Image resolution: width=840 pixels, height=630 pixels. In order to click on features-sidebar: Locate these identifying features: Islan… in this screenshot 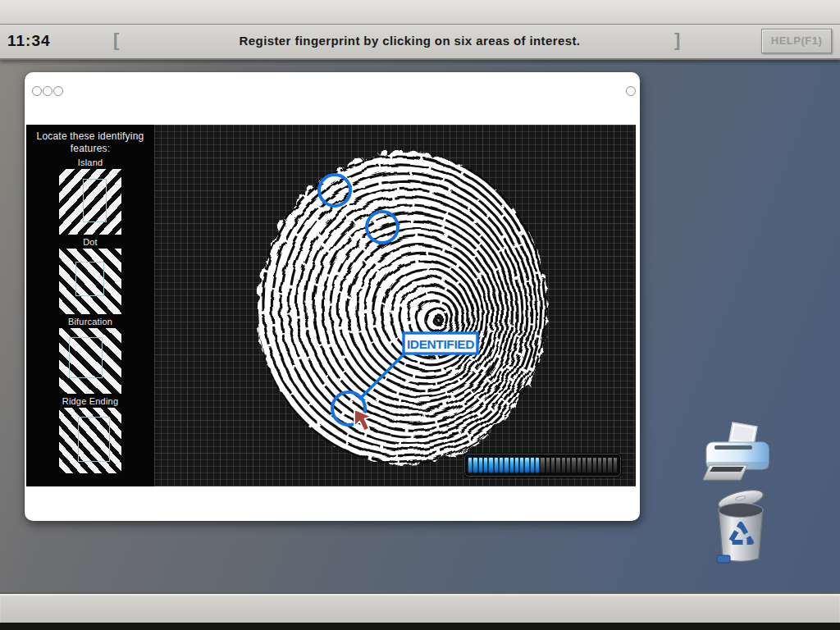, I will do `click(90, 305)`.